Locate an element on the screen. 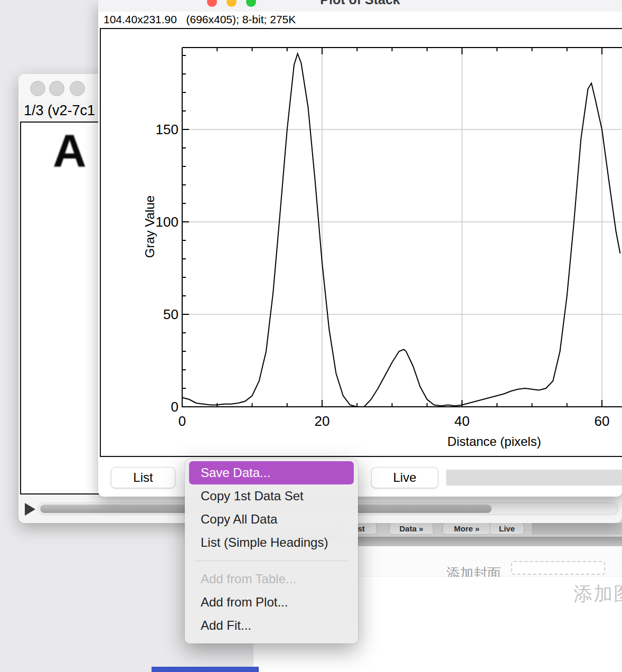 Image resolution: width=622 pixels, height=672 pixels. background-data-button: Data » is located at coordinates (411, 528).